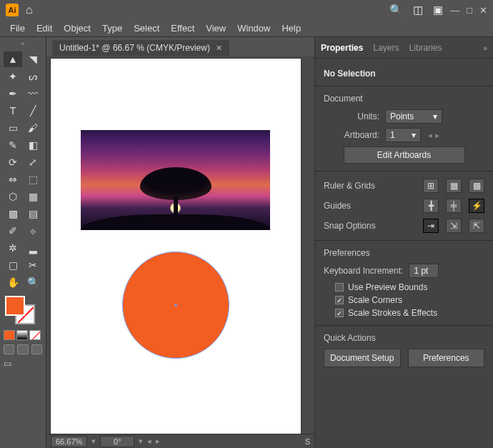 This screenshot has width=493, height=448. I want to click on shaper-tool: ✎, so click(13, 145).